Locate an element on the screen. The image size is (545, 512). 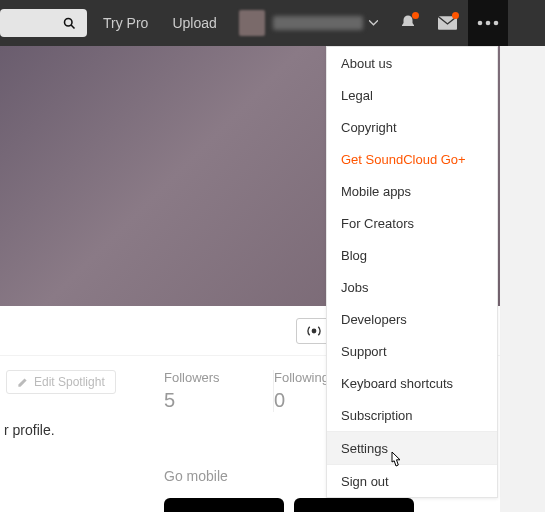
menu-item-copyright: Copyright is located at coordinates (412, 127).